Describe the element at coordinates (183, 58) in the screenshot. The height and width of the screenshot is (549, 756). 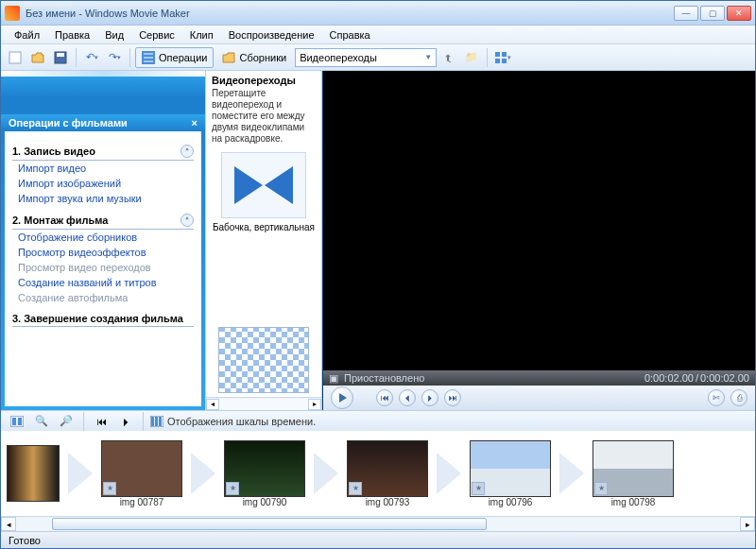
I see `operations-label: Операции` at that location.